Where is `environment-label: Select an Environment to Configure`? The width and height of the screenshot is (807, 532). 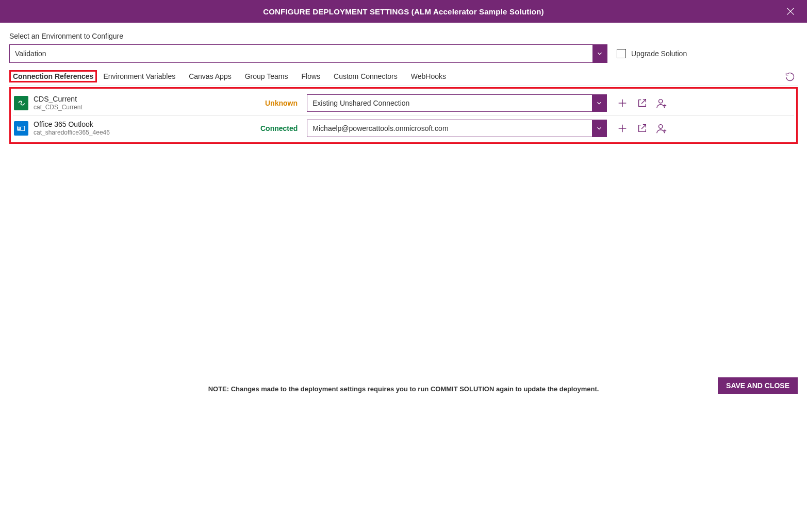
environment-label: Select an Environment to Configure is located at coordinates (403, 36).